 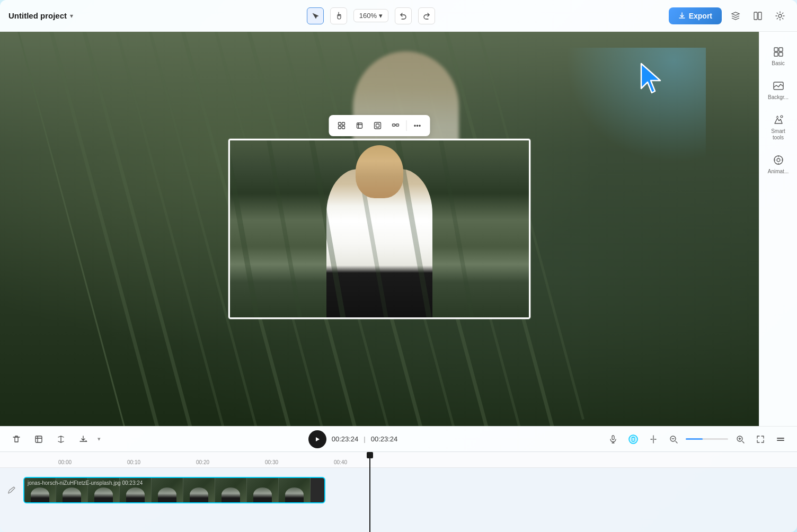 What do you see at coordinates (398, 439) in the screenshot?
I see `bottom-toolbar: ▾ 00:23:24 | 00:23:24` at bounding box center [398, 439].